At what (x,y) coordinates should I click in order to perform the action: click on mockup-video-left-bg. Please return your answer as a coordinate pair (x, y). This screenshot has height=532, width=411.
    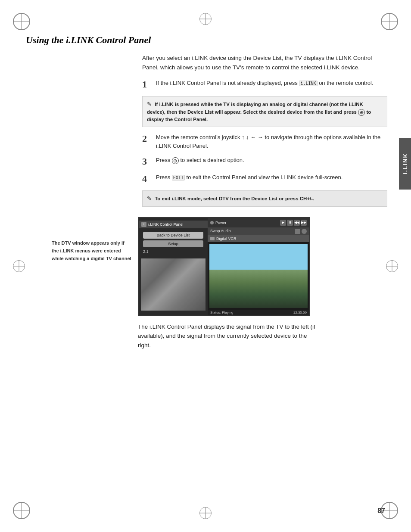
    Looking at the image, I should click on (173, 284).